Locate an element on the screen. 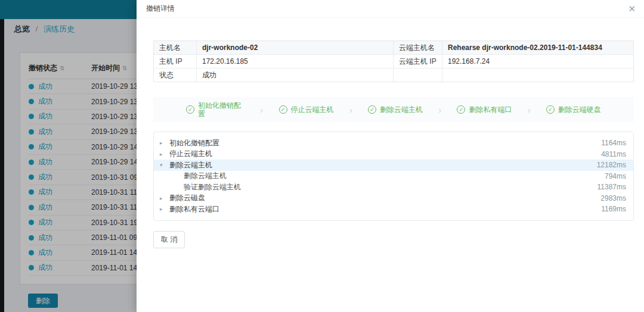  cloud-host-ip-value: 192.168.7.24 is located at coordinates (538, 62).